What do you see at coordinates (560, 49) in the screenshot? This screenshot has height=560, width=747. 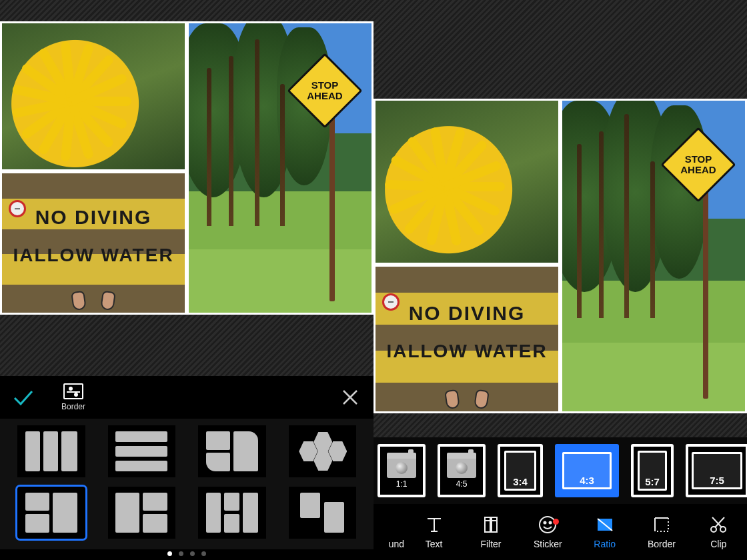 I see `right-top-texture` at bounding box center [560, 49].